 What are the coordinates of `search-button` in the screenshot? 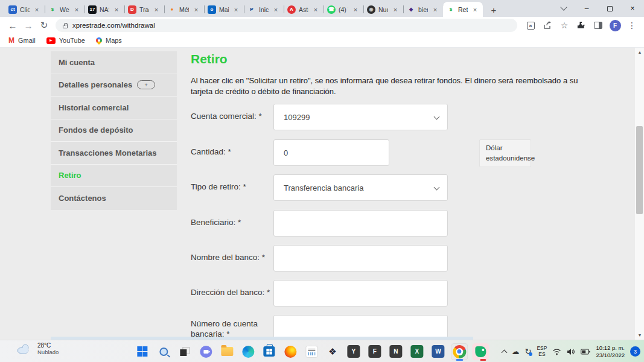 It's located at (164, 352).